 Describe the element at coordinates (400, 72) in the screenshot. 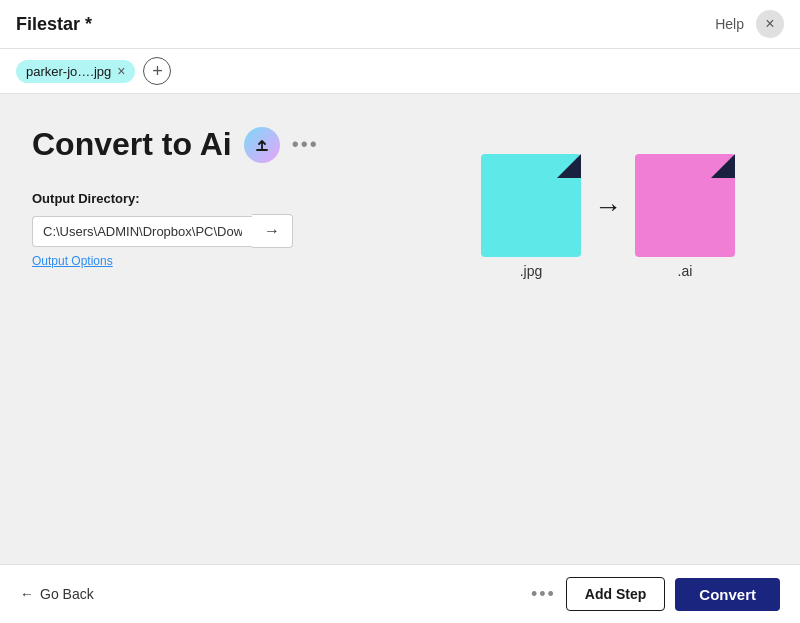

I see `file-tabs-bar: parker-jo….jpg × +` at that location.